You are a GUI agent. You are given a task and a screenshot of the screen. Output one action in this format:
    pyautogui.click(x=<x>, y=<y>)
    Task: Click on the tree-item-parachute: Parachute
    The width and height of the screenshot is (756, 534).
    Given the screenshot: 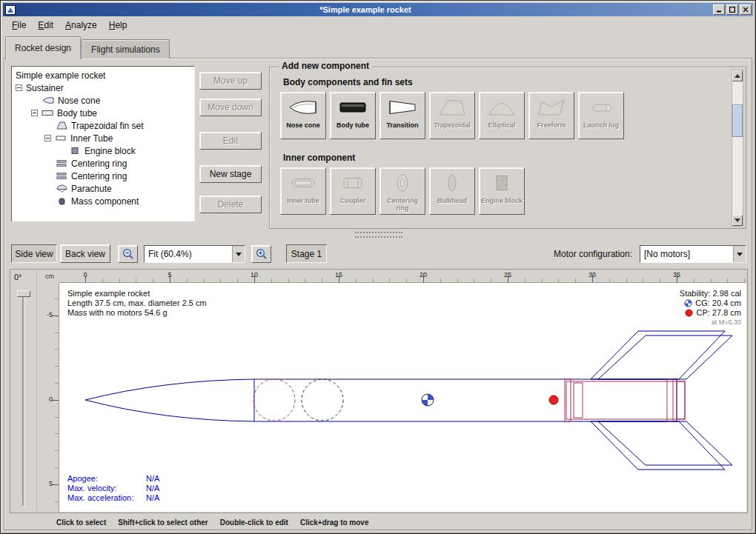 What is the action you would take?
    pyautogui.click(x=103, y=188)
    